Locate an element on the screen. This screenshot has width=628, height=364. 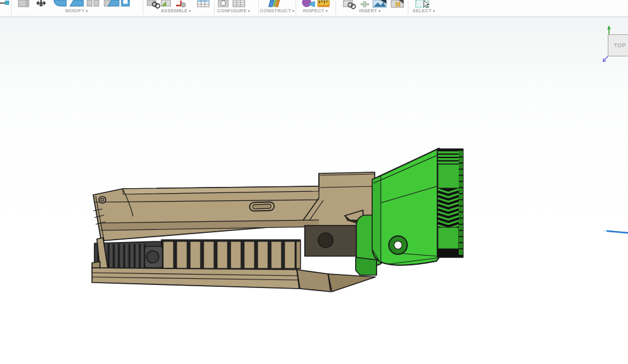
model-part-knurled-rib-end is located at coordinates (450, 203).